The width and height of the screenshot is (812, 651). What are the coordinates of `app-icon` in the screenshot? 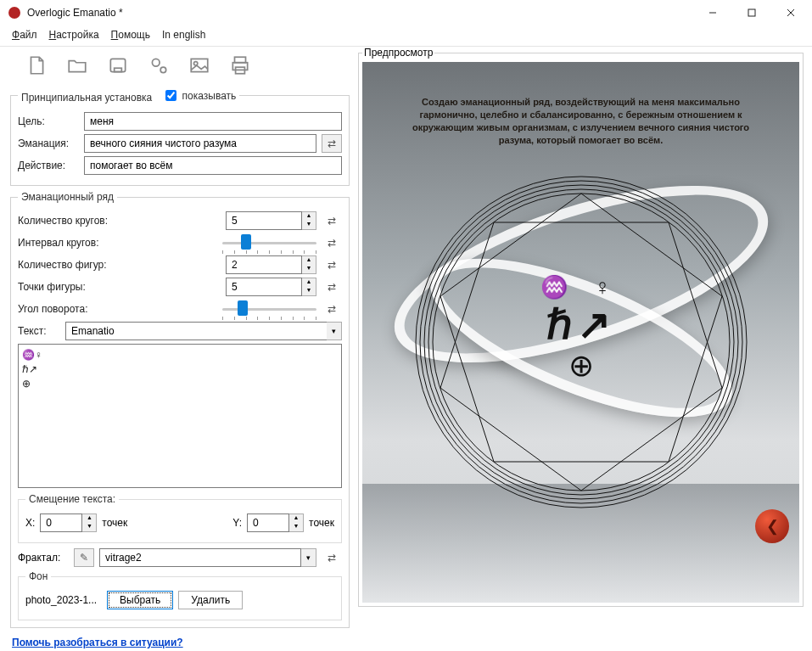 It's located at (14, 13).